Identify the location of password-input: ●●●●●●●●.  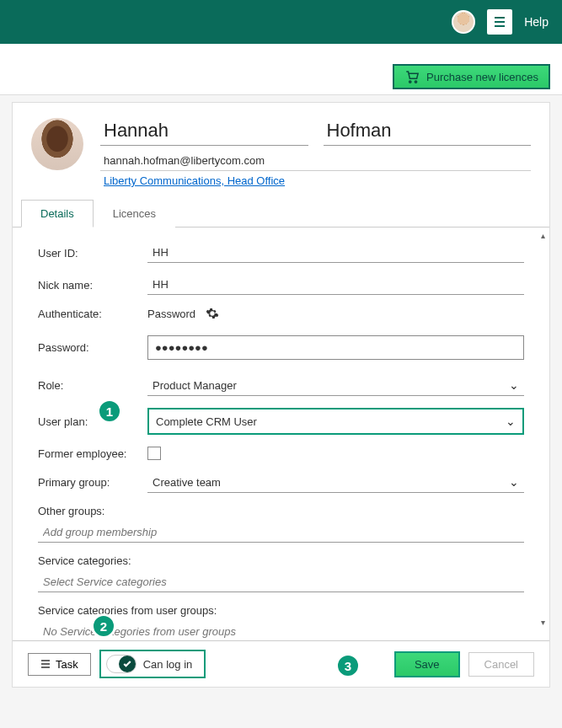
(335, 347).